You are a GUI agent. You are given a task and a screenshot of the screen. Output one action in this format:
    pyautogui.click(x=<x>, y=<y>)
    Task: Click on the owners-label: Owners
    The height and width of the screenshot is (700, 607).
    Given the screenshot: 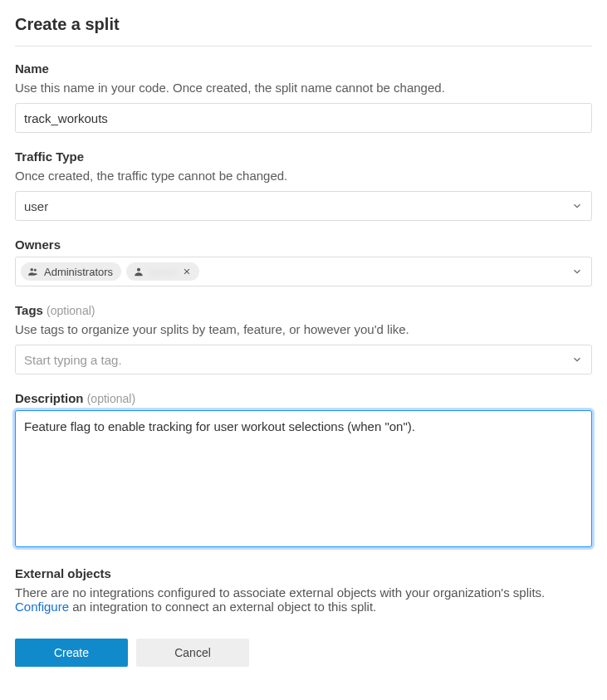 What is the action you would take?
    pyautogui.click(x=304, y=244)
    